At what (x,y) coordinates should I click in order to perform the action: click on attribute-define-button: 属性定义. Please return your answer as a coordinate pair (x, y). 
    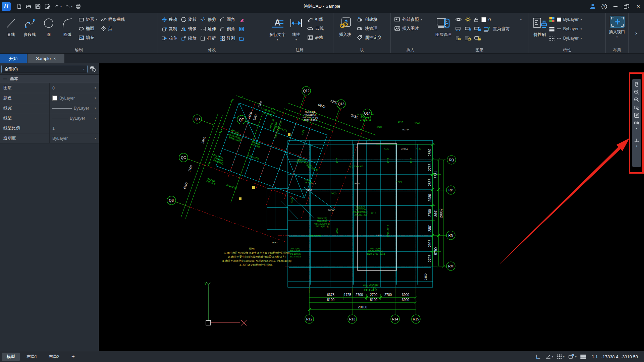
    Looking at the image, I should click on (369, 38).